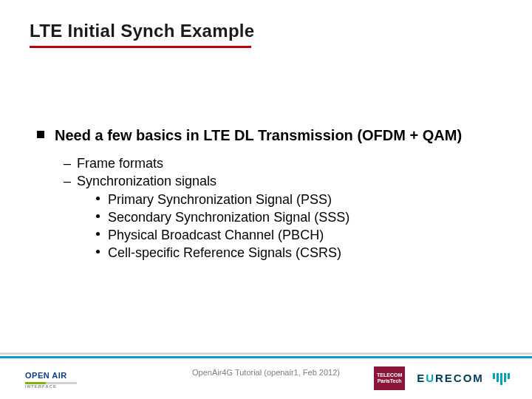 The width and height of the screenshot is (532, 399). Describe the element at coordinates (442, 378) in the screenshot. I see `right-logos: TELECOM ParisTech EURECOM` at that location.